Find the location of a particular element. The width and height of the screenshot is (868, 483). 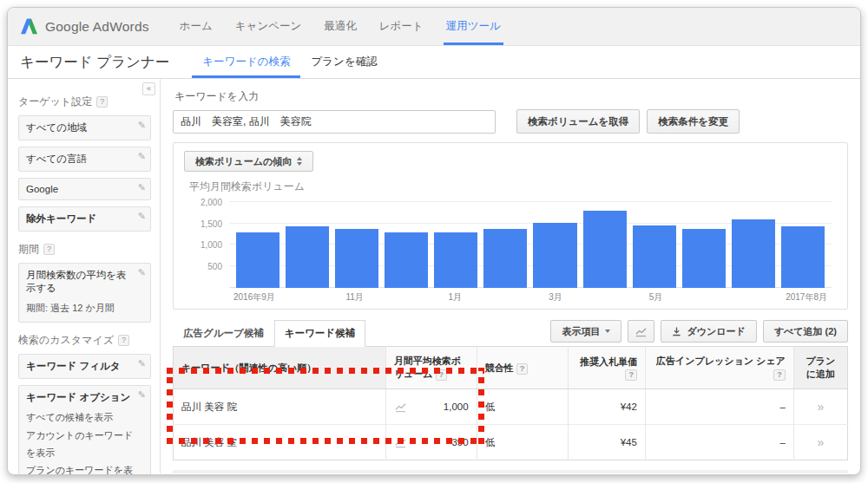

chart-bar-2017年7月 is located at coordinates (753, 253).